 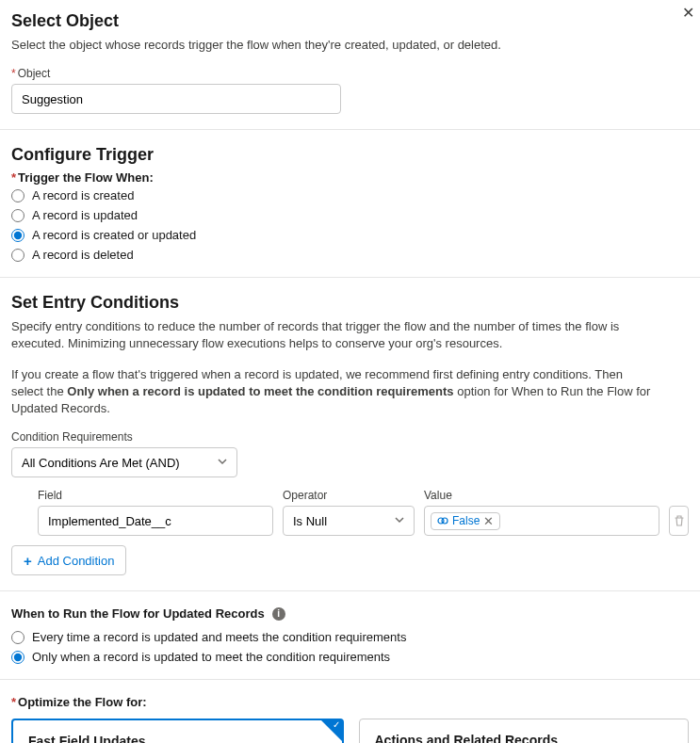 I want to click on select-object-desc: Select the object whose records trigger …, so click(x=266, y=45).